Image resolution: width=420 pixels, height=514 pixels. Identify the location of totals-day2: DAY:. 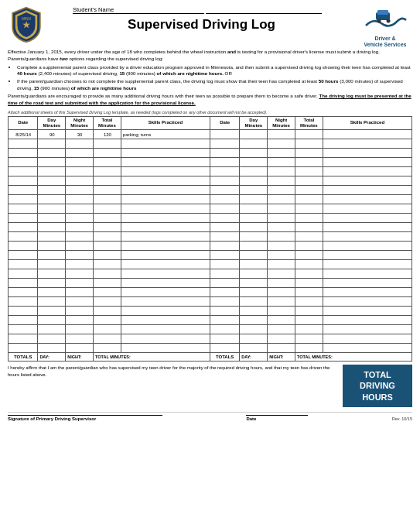
(254, 358).